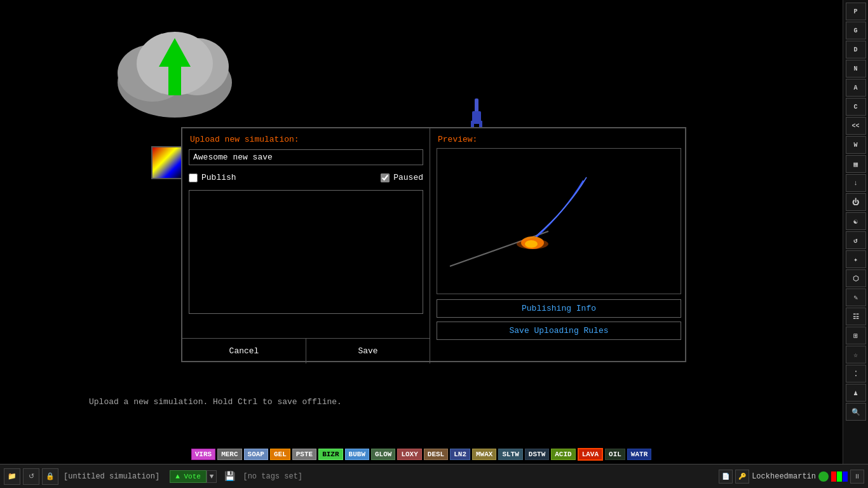  I want to click on color-bars, so click(839, 477).